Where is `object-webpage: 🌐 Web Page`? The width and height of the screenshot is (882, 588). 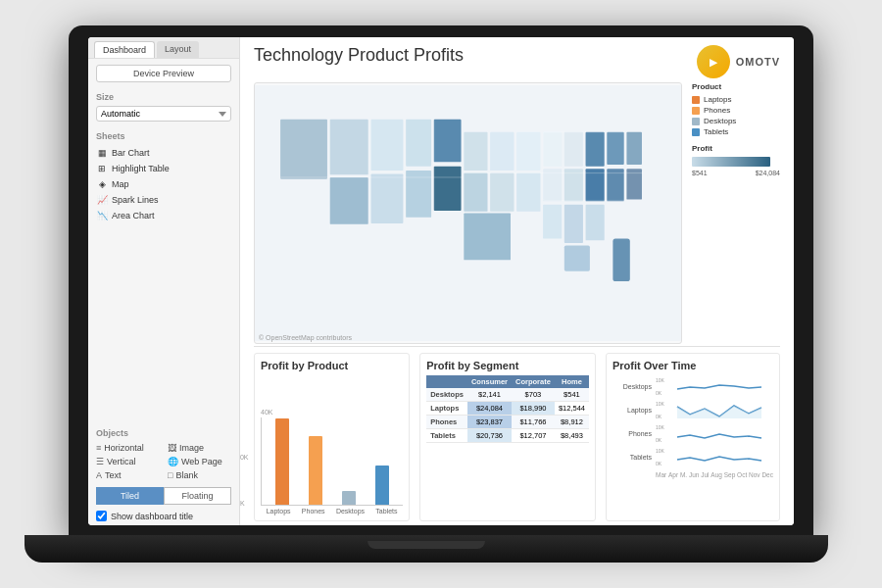
object-webpage: 🌐 Web Page is located at coordinates (200, 462).